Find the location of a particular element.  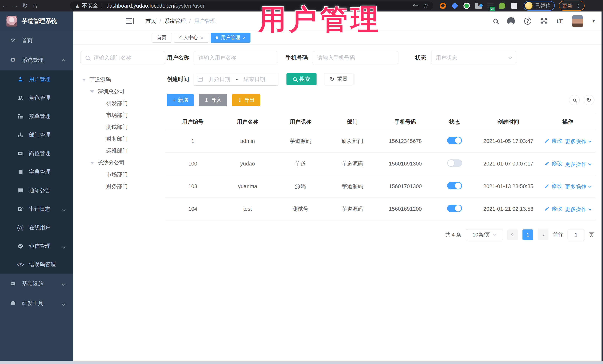

dept-search-input is located at coordinates (123, 58).